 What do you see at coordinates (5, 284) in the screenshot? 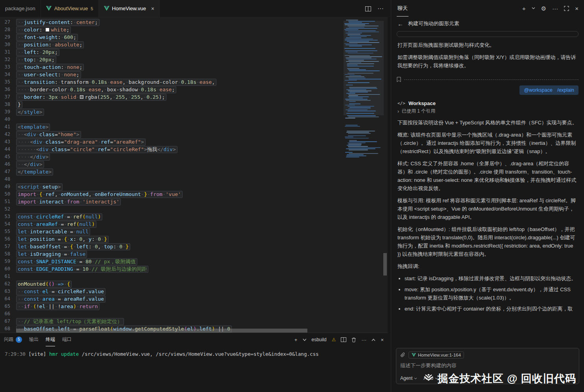
I see `line-number: 62` at bounding box center [5, 284].